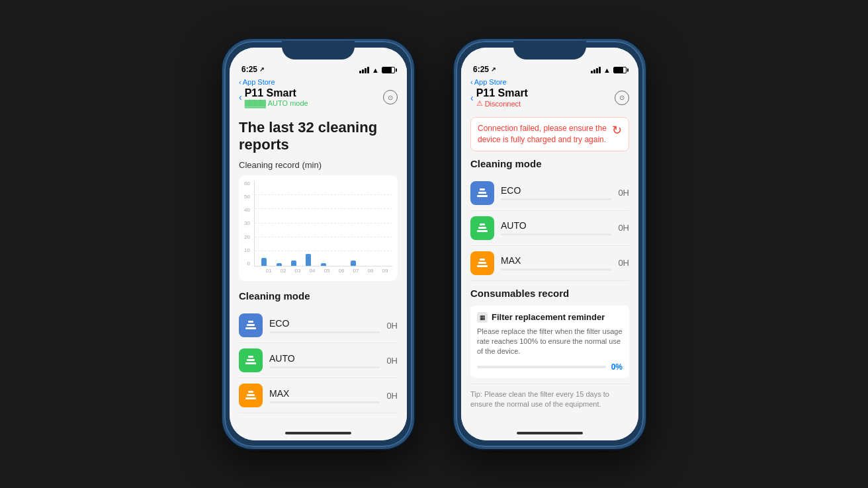 Image resolution: width=868 pixels, height=488 pixels. What do you see at coordinates (324, 402) in the screenshot?
I see `max-progress-left` at bounding box center [324, 402].